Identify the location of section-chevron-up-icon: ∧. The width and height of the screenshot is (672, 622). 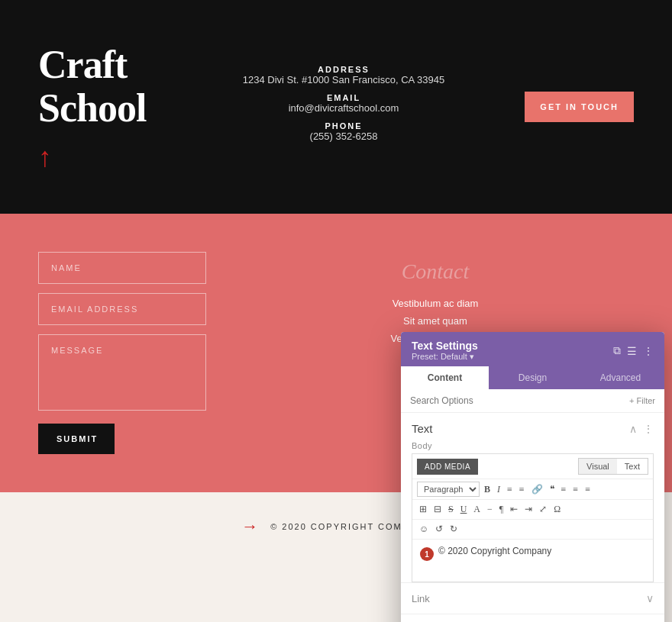
(633, 429).